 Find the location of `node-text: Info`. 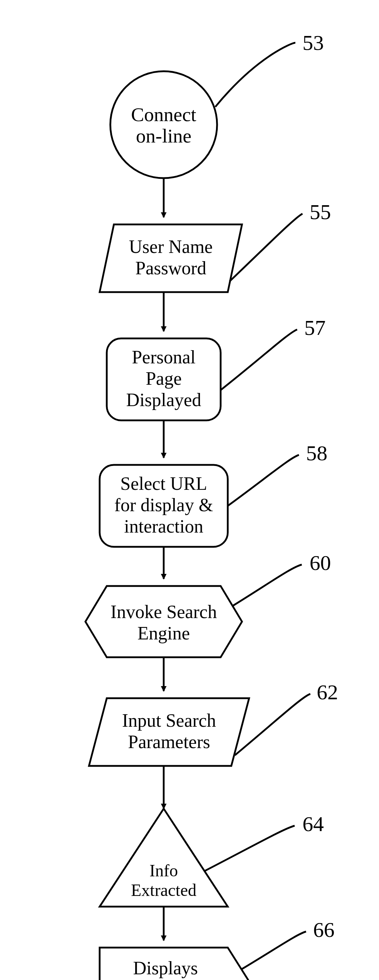

node-text: Info is located at coordinates (163, 870).